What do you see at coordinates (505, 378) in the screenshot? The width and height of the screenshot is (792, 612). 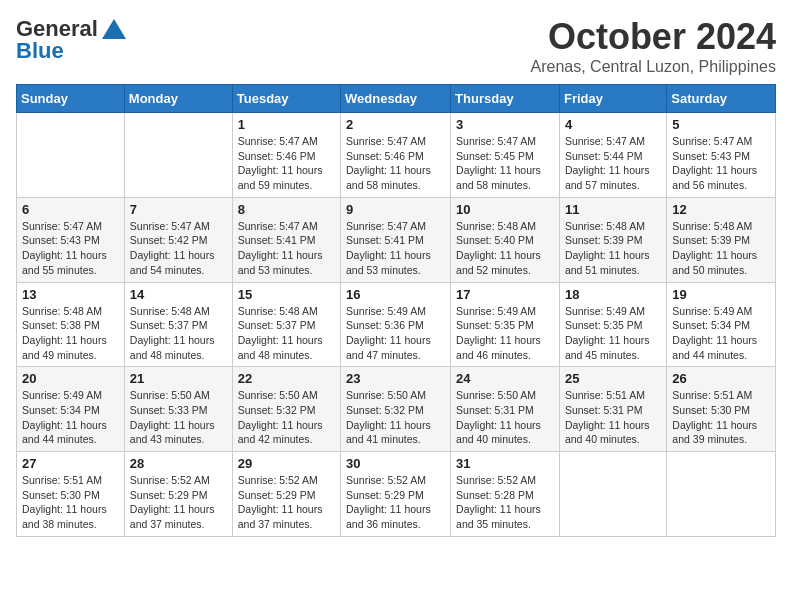 I see `day-number: 24` at bounding box center [505, 378].